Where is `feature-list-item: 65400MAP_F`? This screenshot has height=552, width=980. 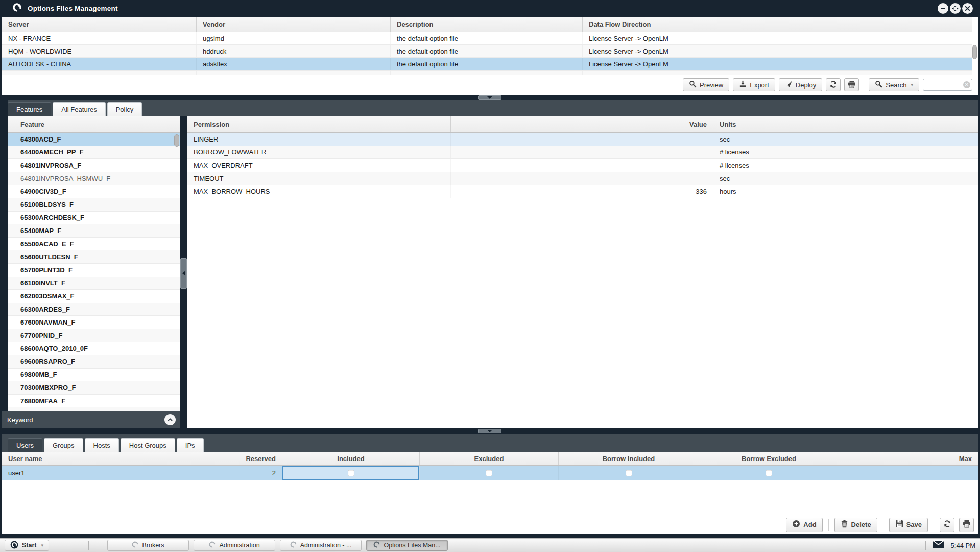
feature-list-item: 65400MAP_F is located at coordinates (94, 231).